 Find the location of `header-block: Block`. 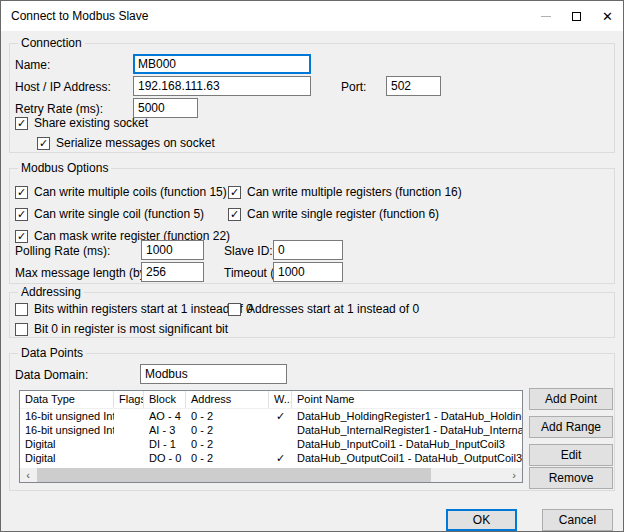

header-block: Block is located at coordinates (165, 400).